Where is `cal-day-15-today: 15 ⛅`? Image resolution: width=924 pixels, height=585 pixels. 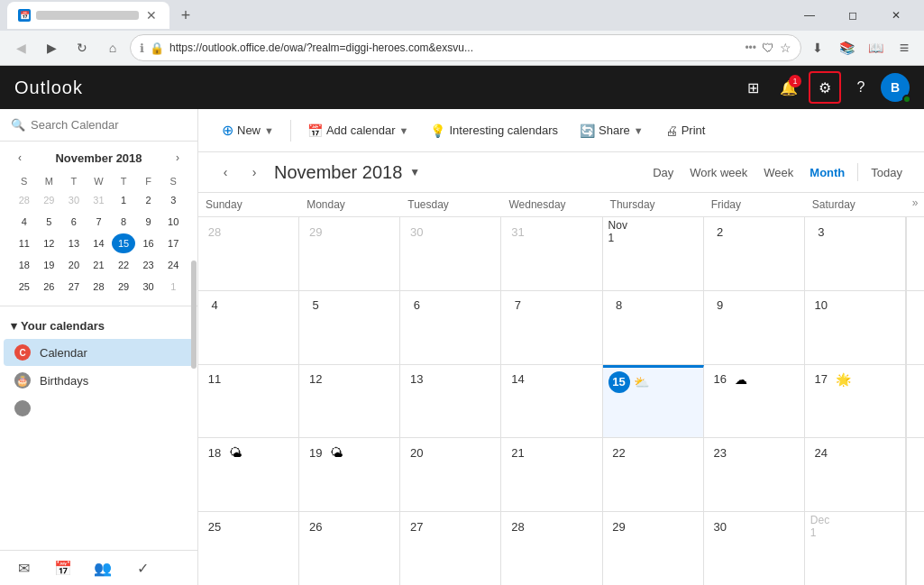 cal-day-15-today: 15 ⛅ is located at coordinates (654, 402).